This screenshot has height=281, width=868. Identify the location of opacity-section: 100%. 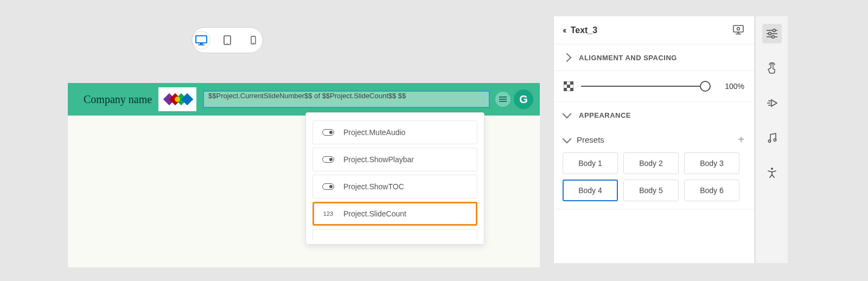
(654, 87).